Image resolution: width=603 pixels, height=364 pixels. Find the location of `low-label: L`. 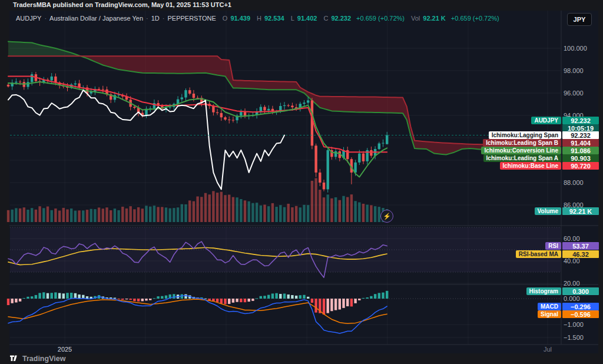

low-label: L is located at coordinates (293, 18).